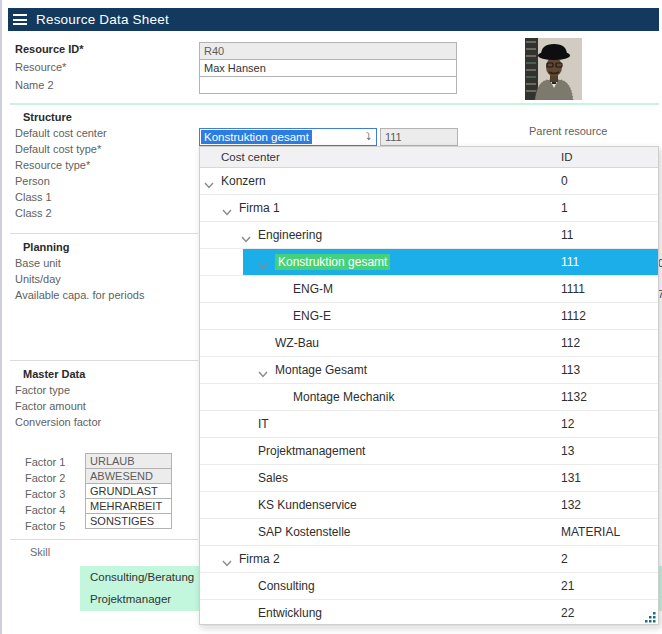  Describe the element at coordinates (332, 262) in the screenshot. I see `tree-row-name: Konstruktion gesamt` at that location.